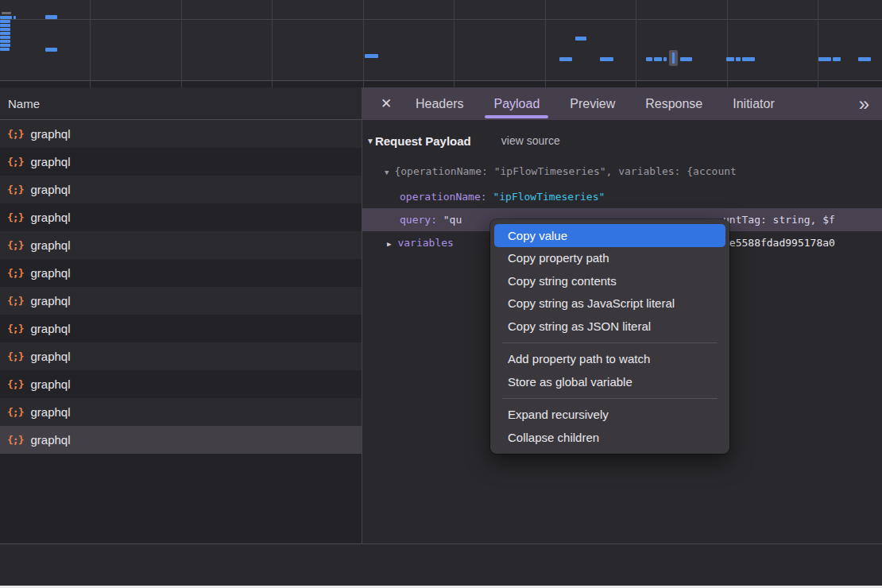 The height and width of the screenshot is (588, 882). Describe the element at coordinates (386, 103) in the screenshot. I see `close-panel-icon: ✕` at that location.